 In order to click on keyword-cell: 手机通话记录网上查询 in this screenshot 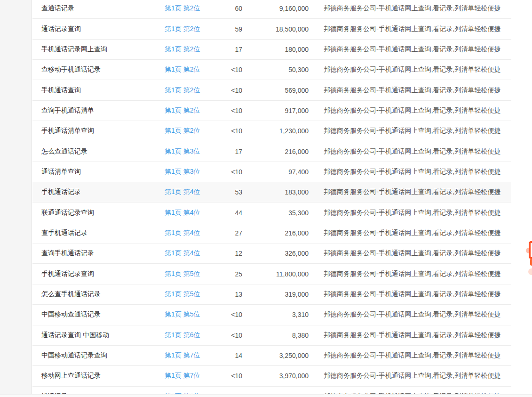, I will do `click(99, 49)`.